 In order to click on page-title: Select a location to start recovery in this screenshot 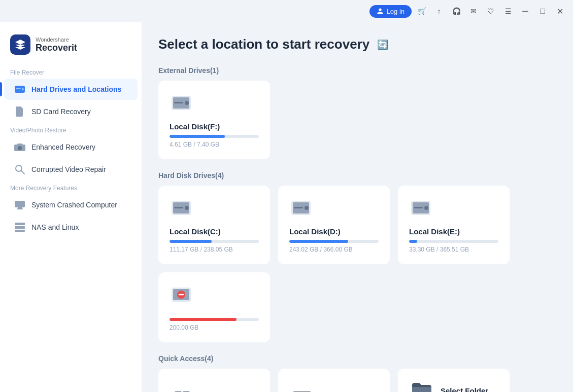, I will do `click(264, 45)`.